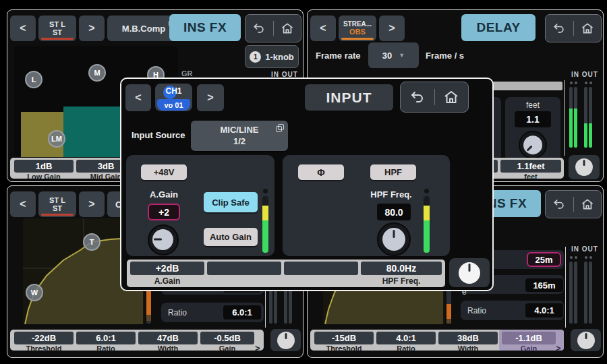  I want to click on low-gain-value: 1dB, so click(44, 166).